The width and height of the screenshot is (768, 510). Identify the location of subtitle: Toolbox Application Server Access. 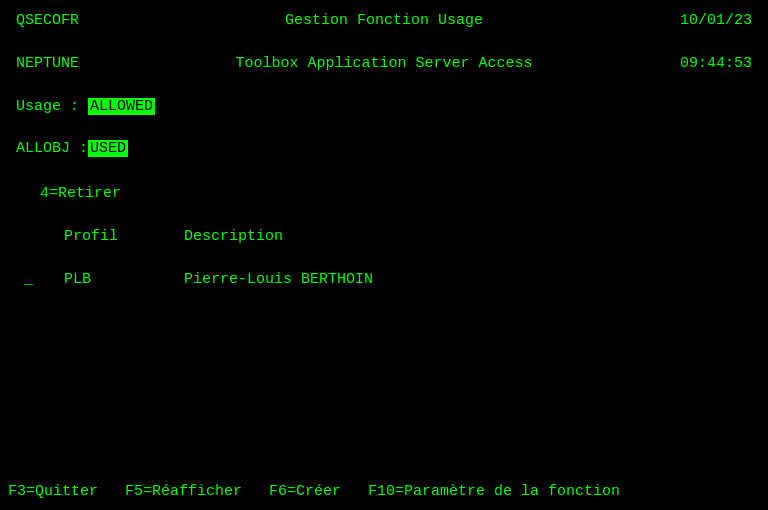
(384, 64).